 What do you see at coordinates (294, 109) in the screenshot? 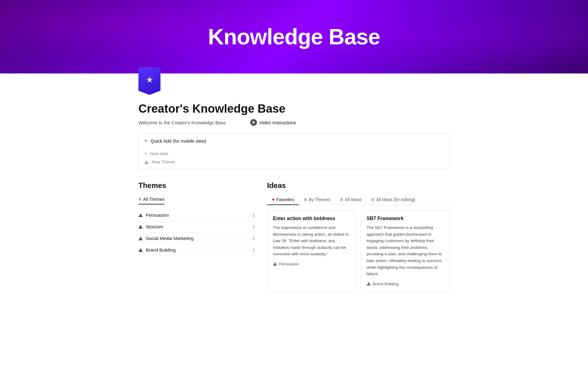
I see `page-title: Creator's Knowledge Base` at bounding box center [294, 109].